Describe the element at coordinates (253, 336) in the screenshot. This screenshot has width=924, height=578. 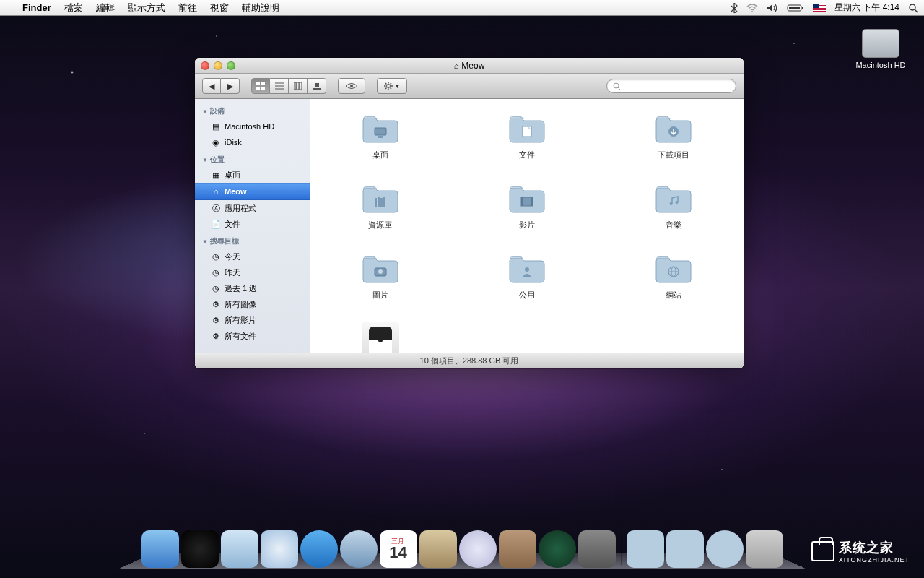
I see `sidebar-item-所有文件: ⚙所有文件` at that location.